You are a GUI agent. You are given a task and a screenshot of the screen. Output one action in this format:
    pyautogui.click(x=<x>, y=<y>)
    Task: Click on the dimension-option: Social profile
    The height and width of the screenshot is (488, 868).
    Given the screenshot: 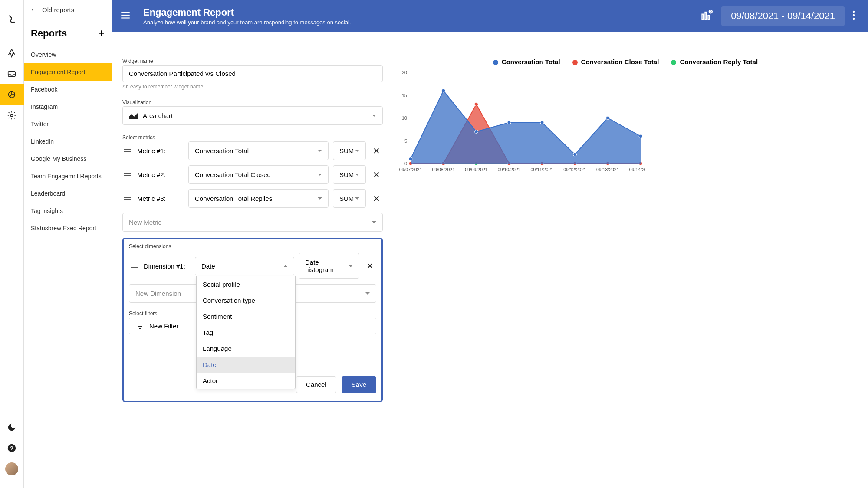 What is the action you would take?
    pyautogui.click(x=246, y=285)
    